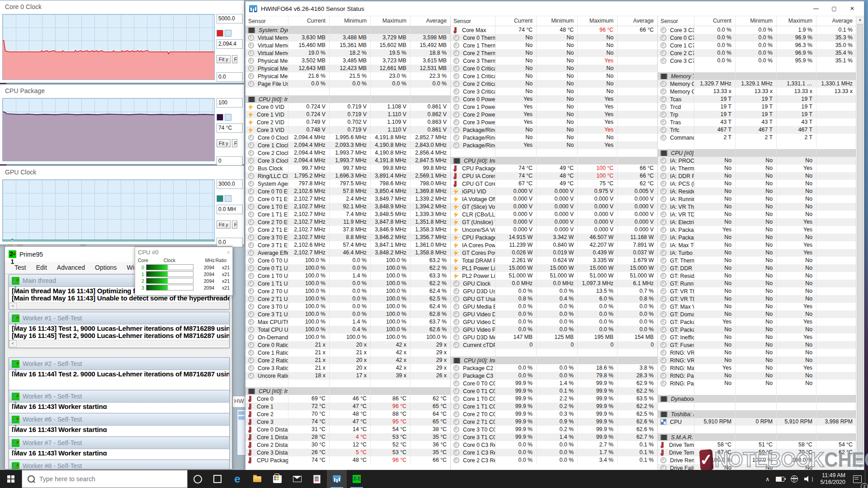  What do you see at coordinates (119, 449) in the screenshot?
I see `prime95-child-worker-7-self-test: 2-1Worker #7 - Self-Test[May 16 11:43] W…` at bounding box center [119, 449].